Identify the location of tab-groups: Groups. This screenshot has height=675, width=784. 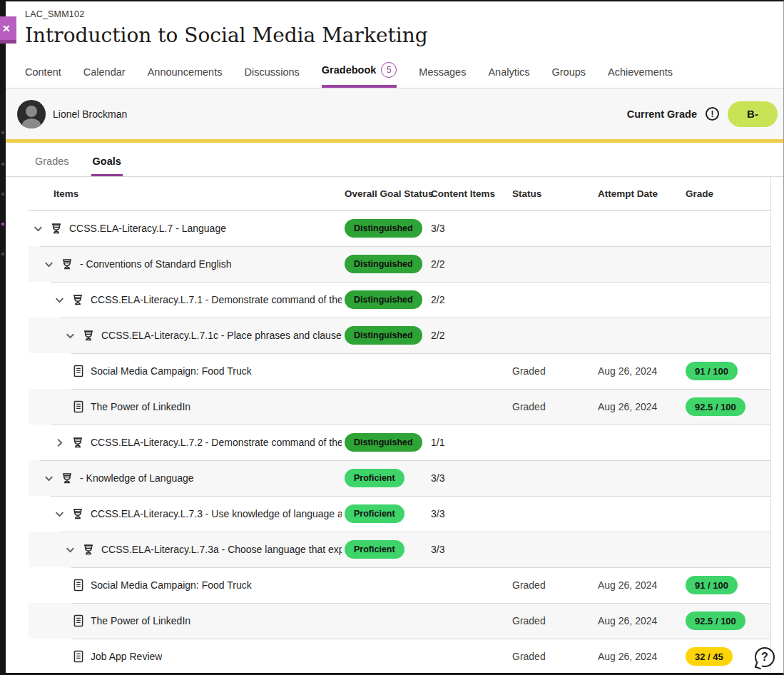
(569, 77).